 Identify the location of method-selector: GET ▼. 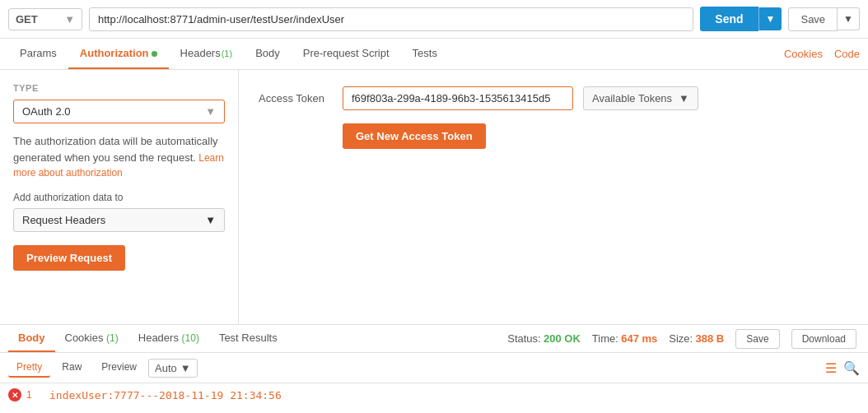
(45, 20).